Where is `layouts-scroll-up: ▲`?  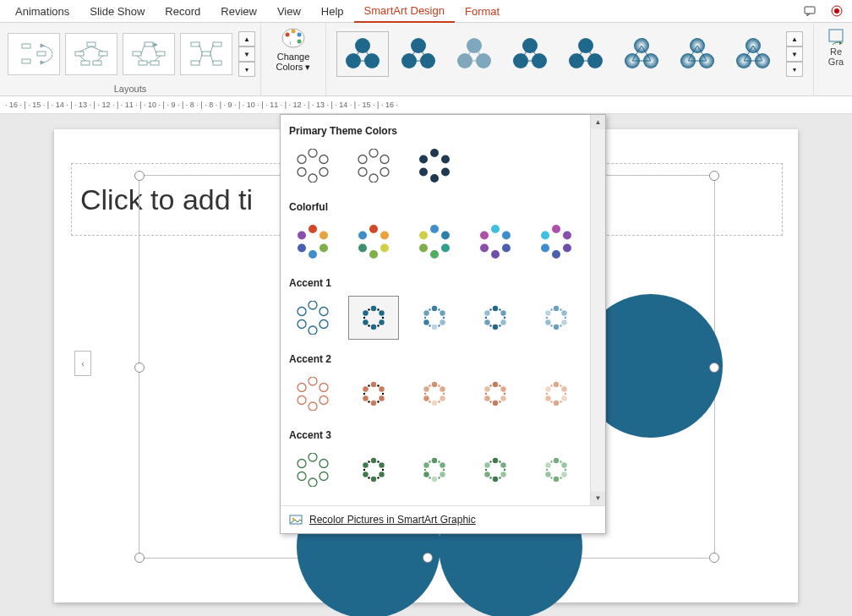
layouts-scroll-up: ▲ is located at coordinates (247, 39).